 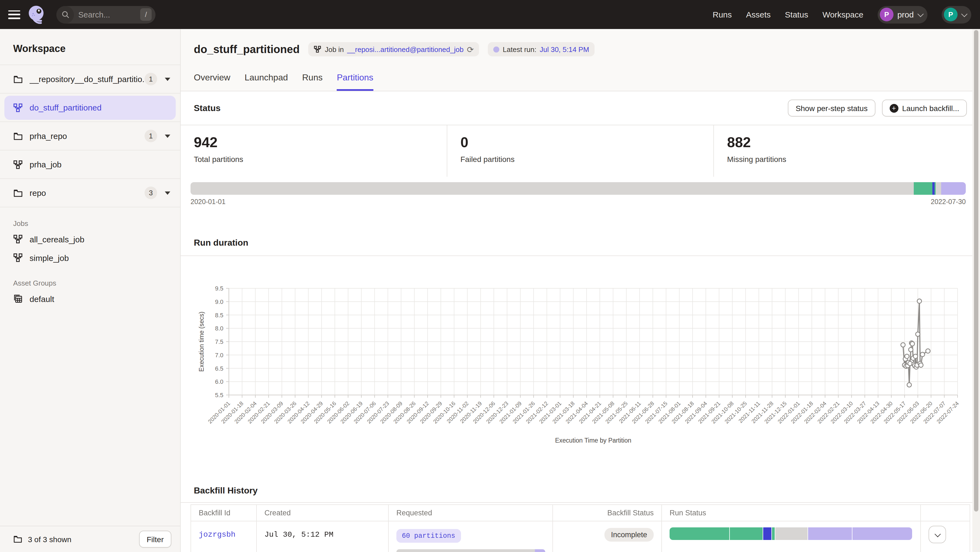 What do you see at coordinates (90, 79) in the screenshot?
I see `sidebar-item-repository: __repository__do_stuff_partitio... 1` at bounding box center [90, 79].